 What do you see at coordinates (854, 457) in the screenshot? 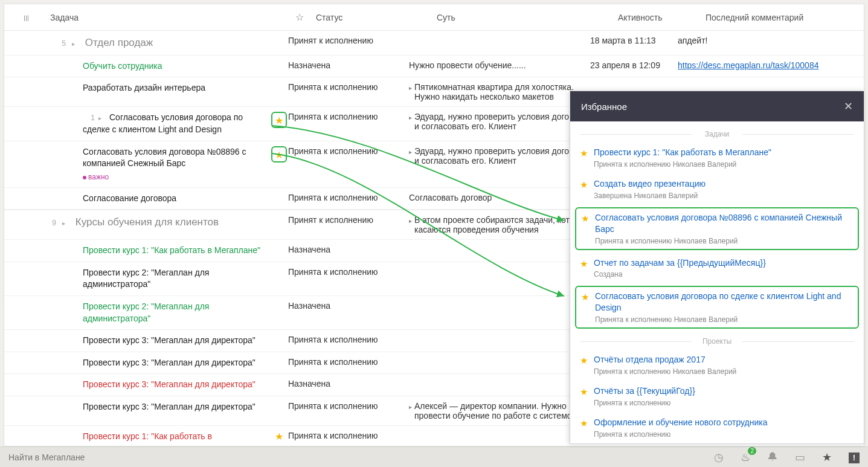
I see `alert-icon: !` at bounding box center [854, 457].